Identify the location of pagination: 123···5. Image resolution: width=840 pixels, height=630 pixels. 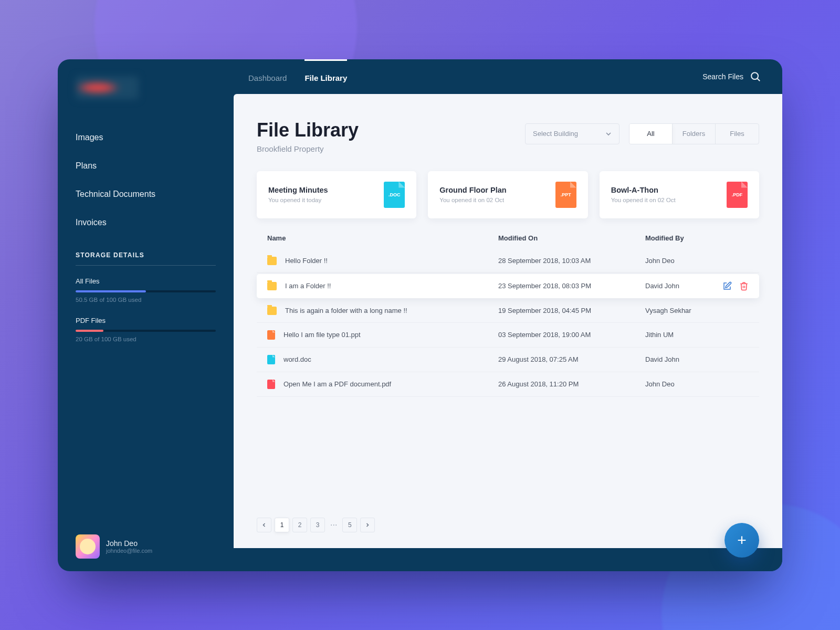
(508, 525).